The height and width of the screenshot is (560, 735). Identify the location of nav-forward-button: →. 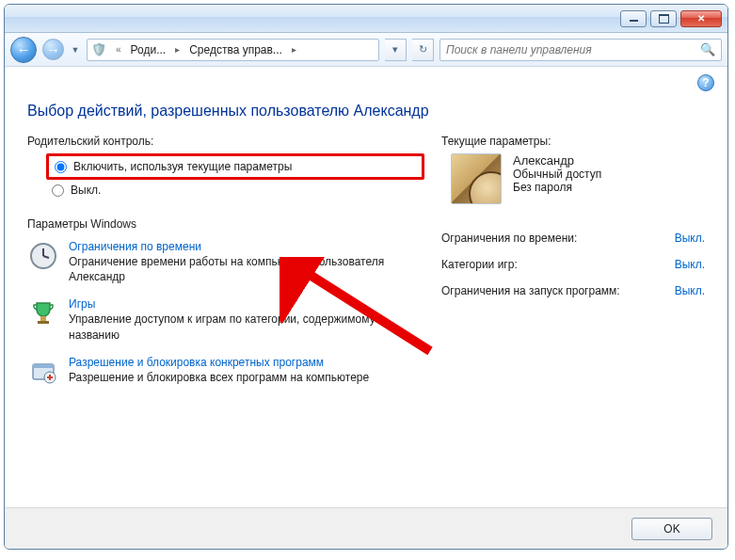
(53, 49).